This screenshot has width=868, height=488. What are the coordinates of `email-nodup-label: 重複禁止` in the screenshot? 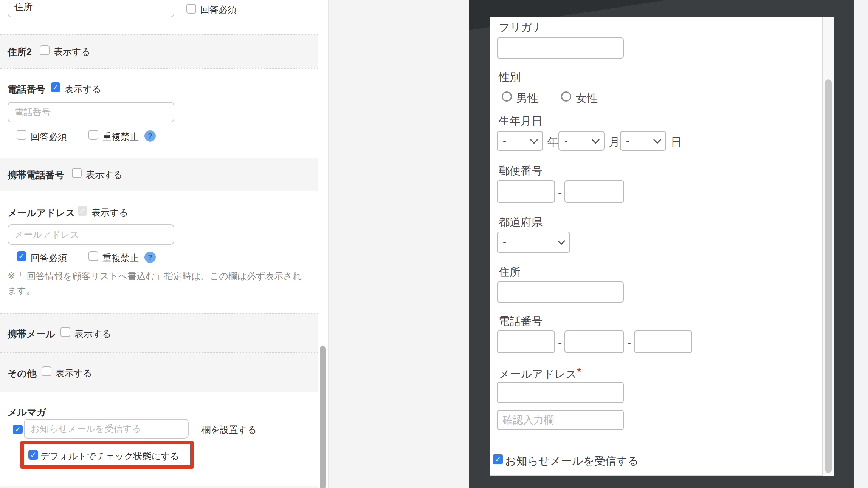 It's located at (121, 258).